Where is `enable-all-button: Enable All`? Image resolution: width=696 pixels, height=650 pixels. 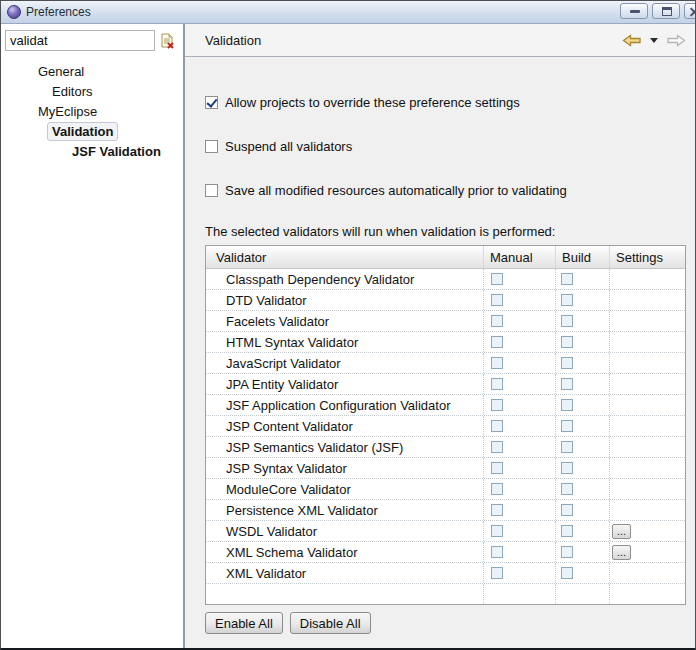
enable-all-button: Enable All is located at coordinates (244, 623).